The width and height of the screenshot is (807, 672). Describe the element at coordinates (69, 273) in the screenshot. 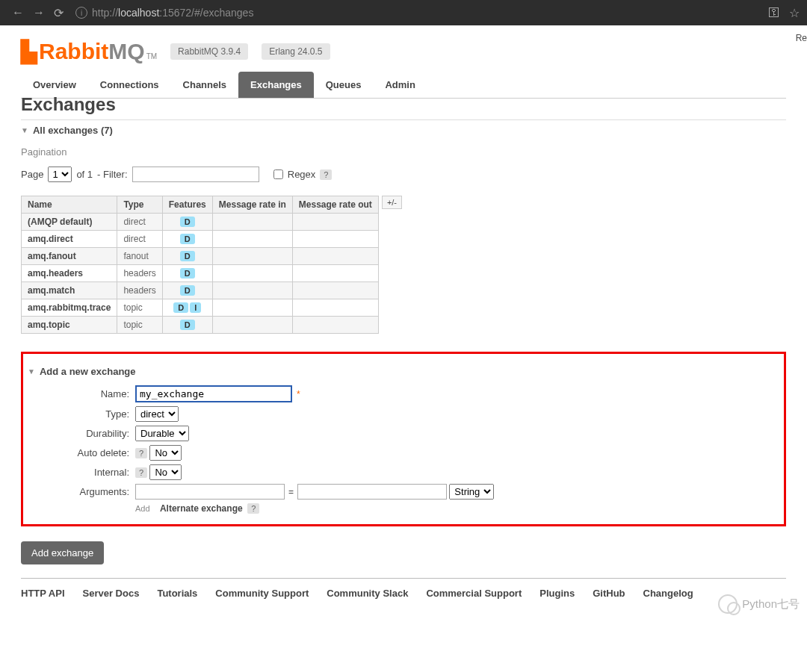

I see `exchange-name: amq.headers` at that location.